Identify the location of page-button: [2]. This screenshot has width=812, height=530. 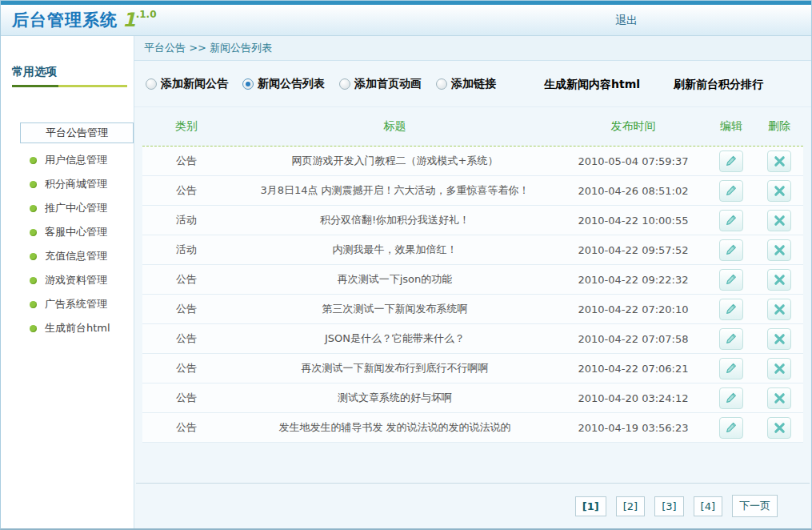
(630, 506).